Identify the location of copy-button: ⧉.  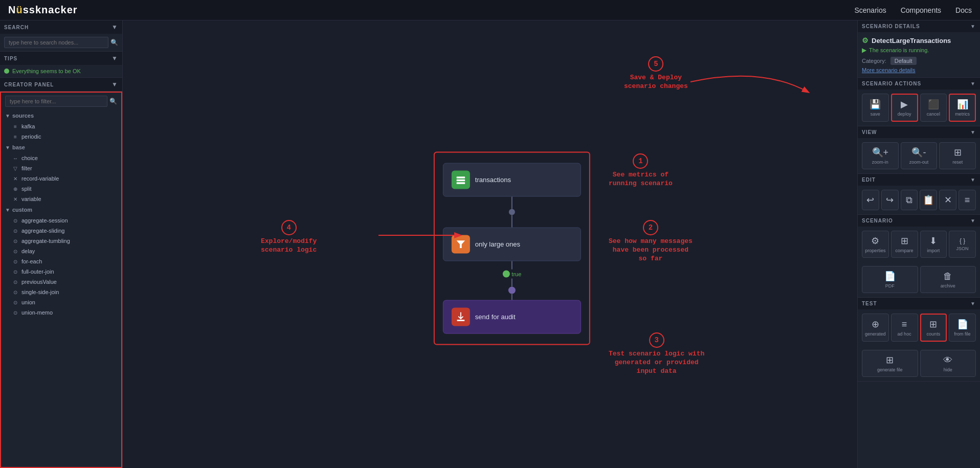
(909, 200).